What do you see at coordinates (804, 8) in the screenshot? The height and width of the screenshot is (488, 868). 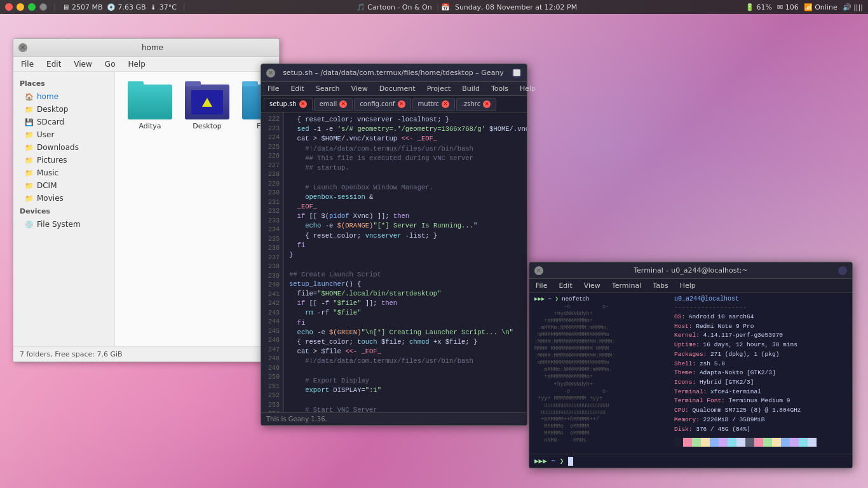 I see `topbar-right: 🔋 61% ✉ 106 📶 Online 🔊 ||||` at bounding box center [804, 8].